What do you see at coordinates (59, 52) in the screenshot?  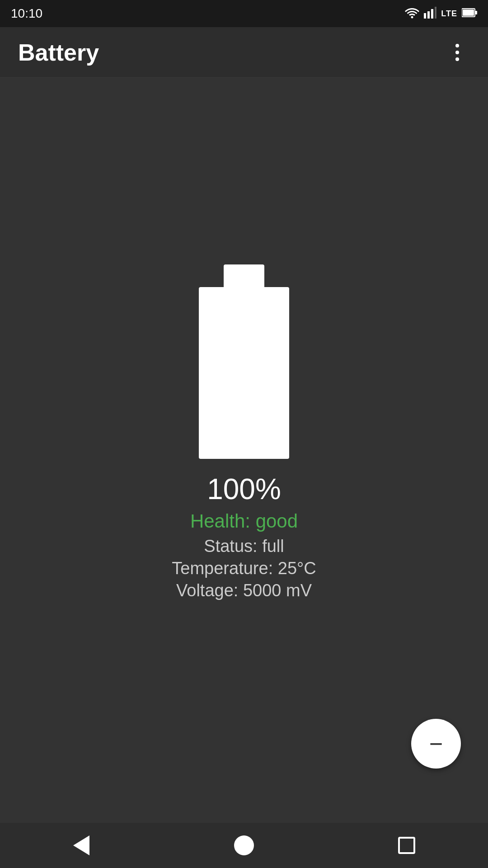 I see `page-title: Battery` at bounding box center [59, 52].